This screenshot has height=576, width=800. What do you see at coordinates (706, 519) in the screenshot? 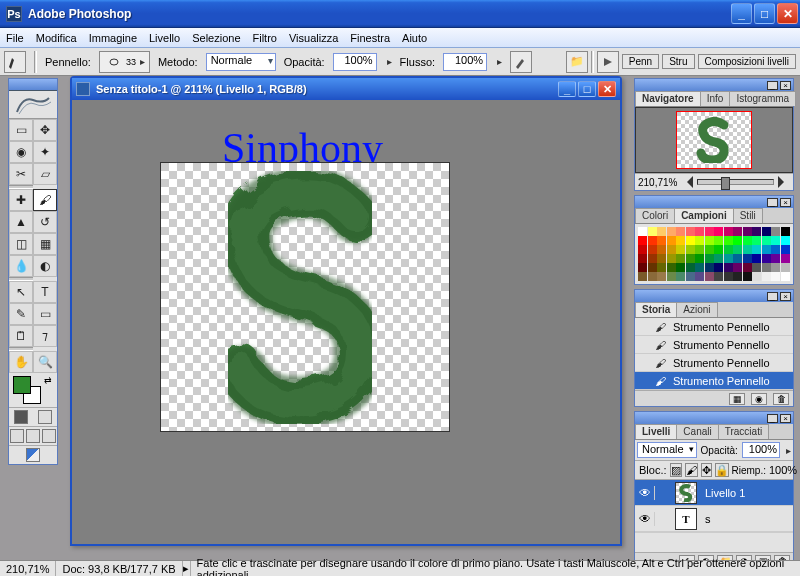
I see `layer-name: s` at bounding box center [706, 519].